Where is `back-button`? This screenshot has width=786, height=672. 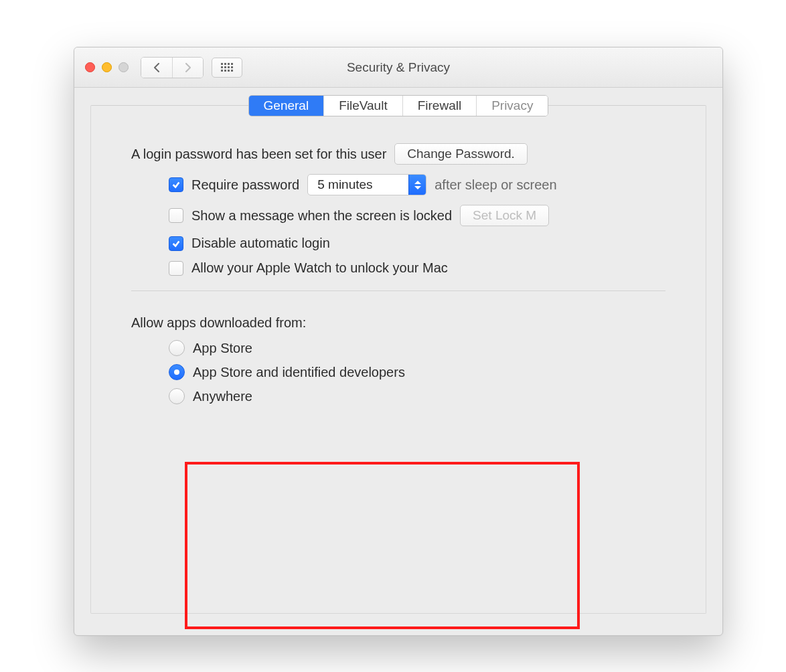
back-button is located at coordinates (157, 68).